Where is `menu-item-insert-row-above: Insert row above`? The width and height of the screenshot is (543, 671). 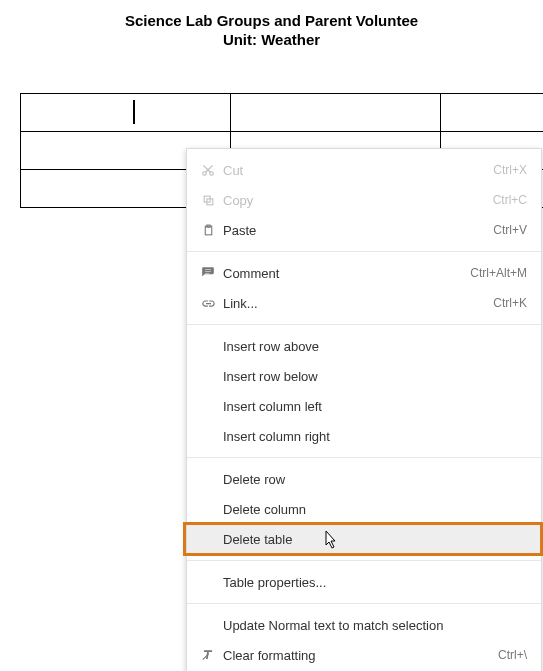 menu-item-insert-row-above: Insert row above is located at coordinates (364, 346).